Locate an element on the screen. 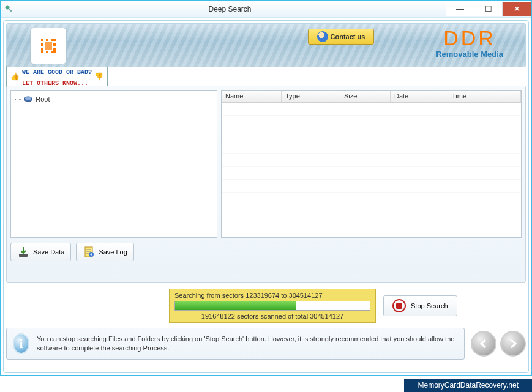 Image resolution: width=532 pixels, height=392 pixels. save-log-button: Save Log is located at coordinates (105, 252).